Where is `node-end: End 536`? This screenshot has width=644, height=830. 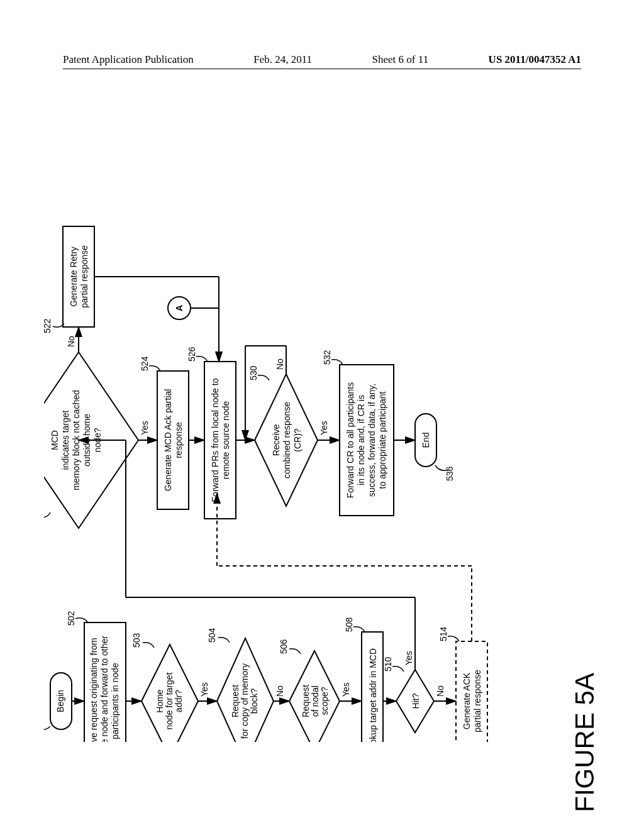
node-end: End 536 is located at coordinates (435, 448).